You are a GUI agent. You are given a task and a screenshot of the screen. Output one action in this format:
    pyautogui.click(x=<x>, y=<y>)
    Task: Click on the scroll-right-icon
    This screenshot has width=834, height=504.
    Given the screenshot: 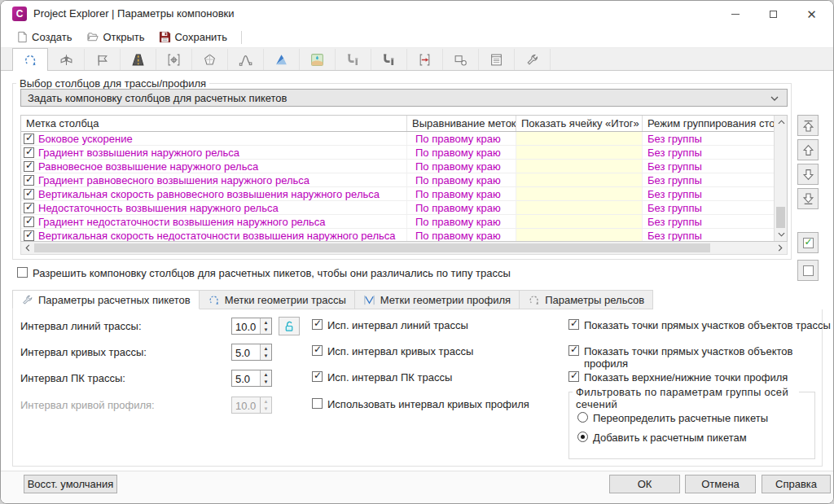 What is the action you would take?
    pyautogui.click(x=780, y=248)
    